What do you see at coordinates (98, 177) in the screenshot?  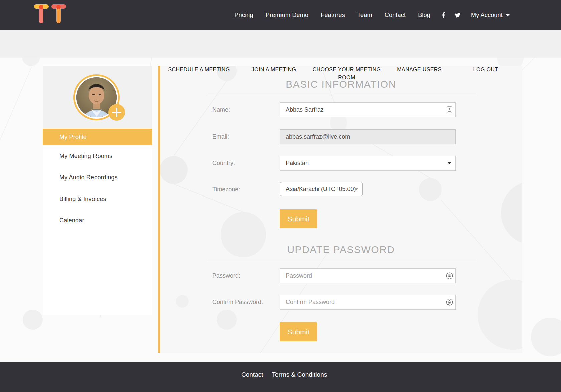 I see `sidebar-item-my-audio-recordings: My Audio Recordings` at bounding box center [98, 177].